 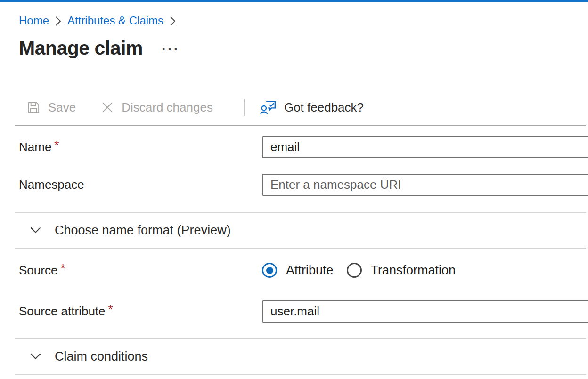 What do you see at coordinates (269, 107) in the screenshot?
I see `feedback-person-icon` at bounding box center [269, 107].